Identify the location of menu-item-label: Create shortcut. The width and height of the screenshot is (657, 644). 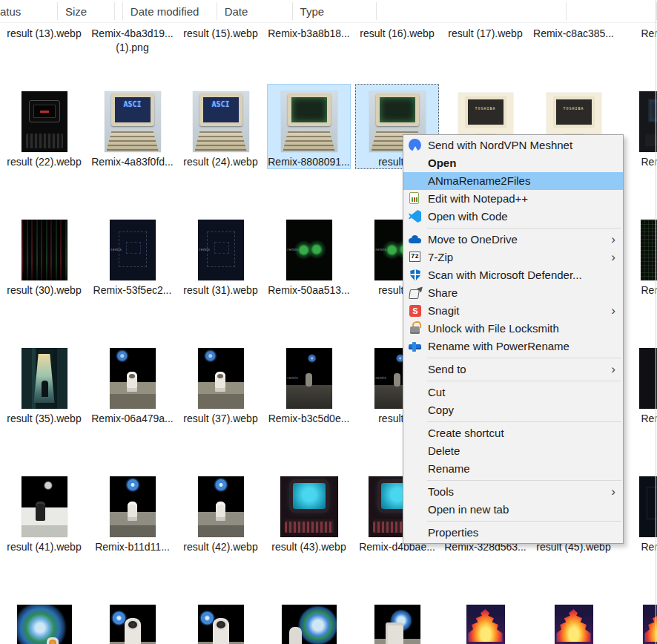
(466, 433).